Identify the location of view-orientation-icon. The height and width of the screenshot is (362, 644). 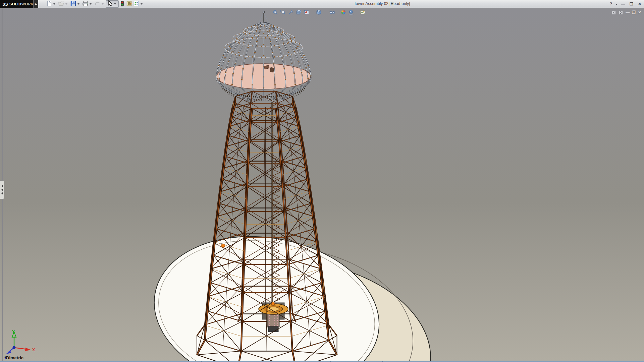
(319, 13).